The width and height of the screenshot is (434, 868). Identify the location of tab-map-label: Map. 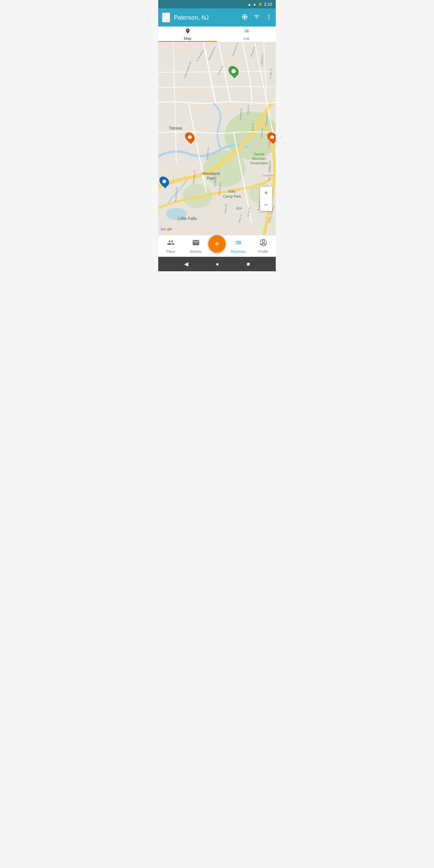
(188, 38).